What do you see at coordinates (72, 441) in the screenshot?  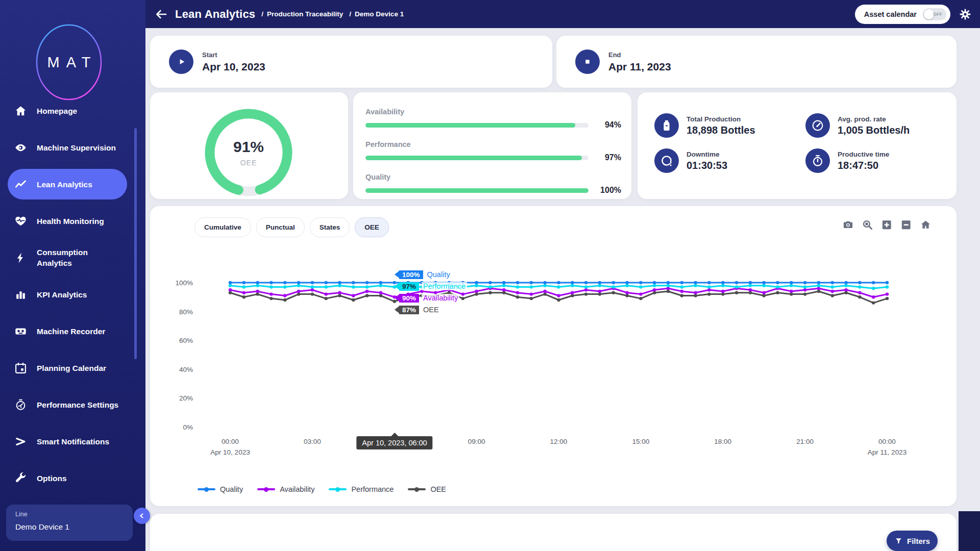 I see `sidebar-item-smart-notifications: Smart Notifications` at bounding box center [72, 441].